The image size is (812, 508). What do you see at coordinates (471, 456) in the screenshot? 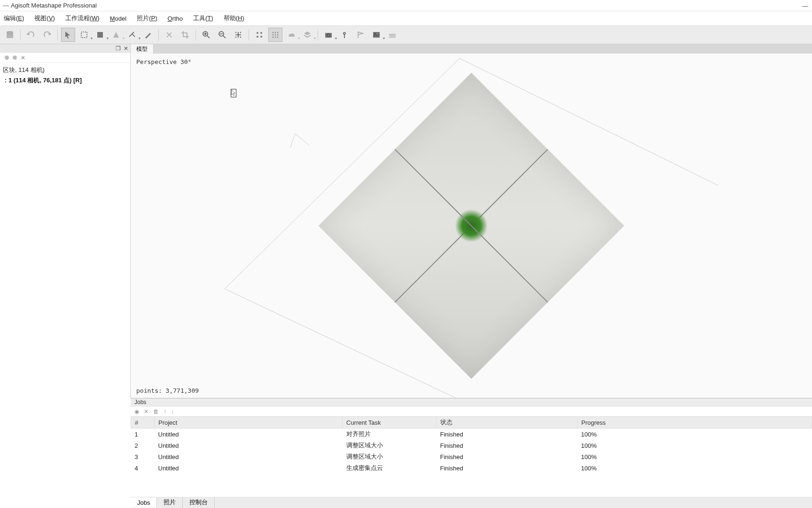
I see `jobs-table: # Project Current Task 状态 Progress 1Unti…` at bounding box center [471, 456].